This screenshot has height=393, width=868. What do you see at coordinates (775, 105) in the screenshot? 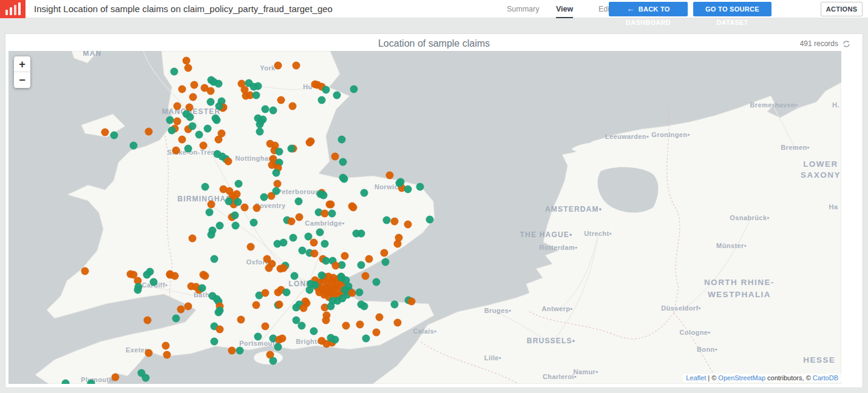
I see `map-city-label: Bremerhaven•` at bounding box center [775, 105].